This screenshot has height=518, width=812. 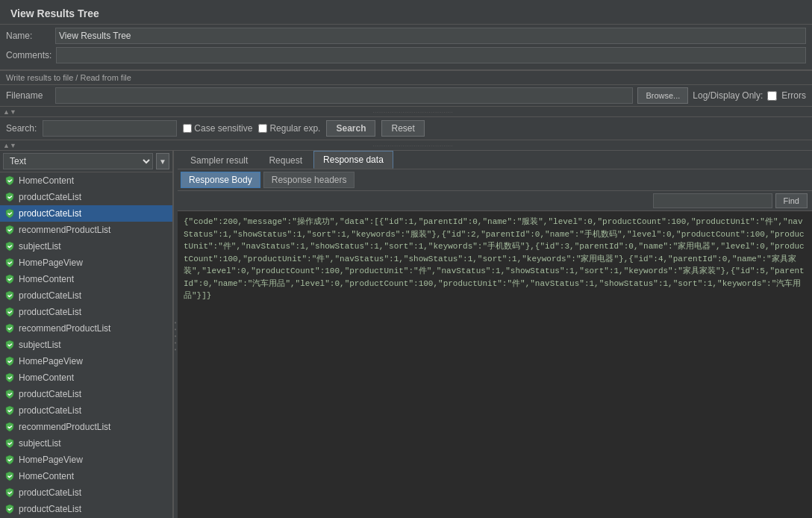 I want to click on errors-checkbox, so click(x=772, y=96).